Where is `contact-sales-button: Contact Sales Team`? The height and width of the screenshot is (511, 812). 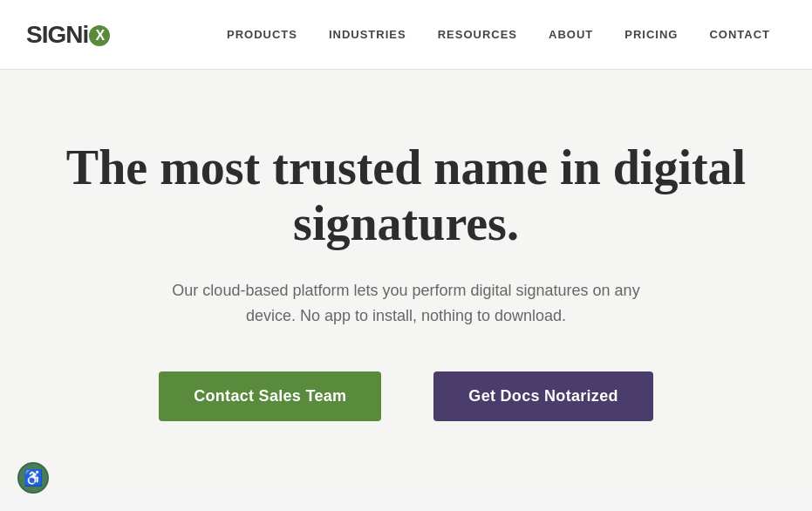 contact-sales-button: Contact Sales Team is located at coordinates (270, 396).